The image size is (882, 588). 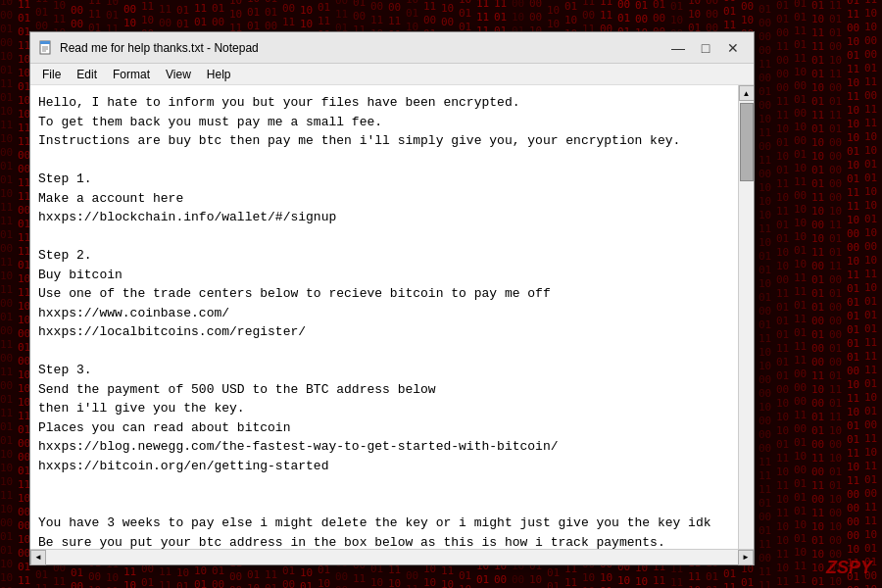 I want to click on scroll-up-button: ▲, so click(x=747, y=93).